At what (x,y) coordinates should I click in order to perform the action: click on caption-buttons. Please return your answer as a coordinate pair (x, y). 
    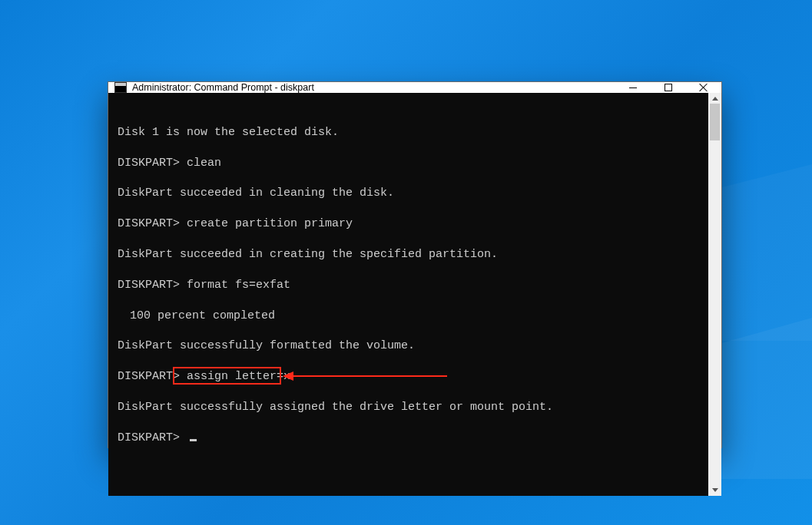
    Looking at the image, I should click on (668, 88).